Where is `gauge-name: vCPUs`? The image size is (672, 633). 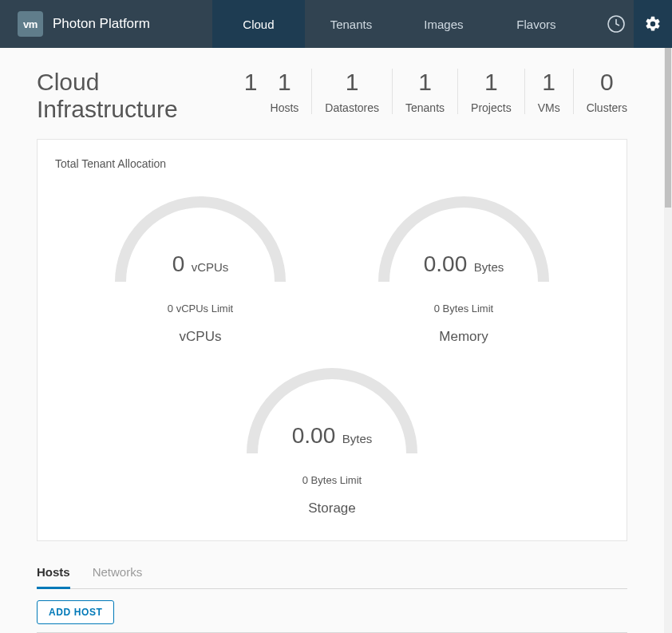
gauge-name: vCPUs is located at coordinates (200, 337).